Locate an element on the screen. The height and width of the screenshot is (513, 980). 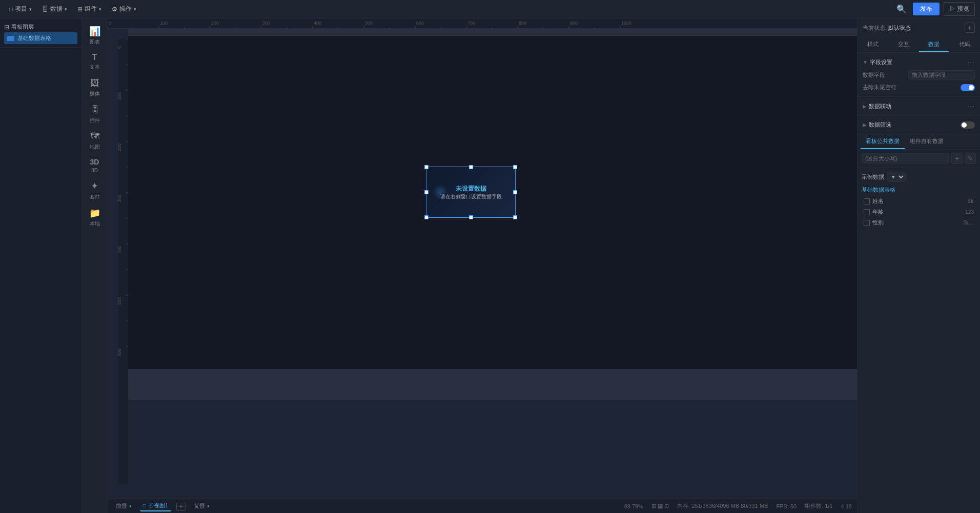
add-state-button: + is located at coordinates (970, 28).